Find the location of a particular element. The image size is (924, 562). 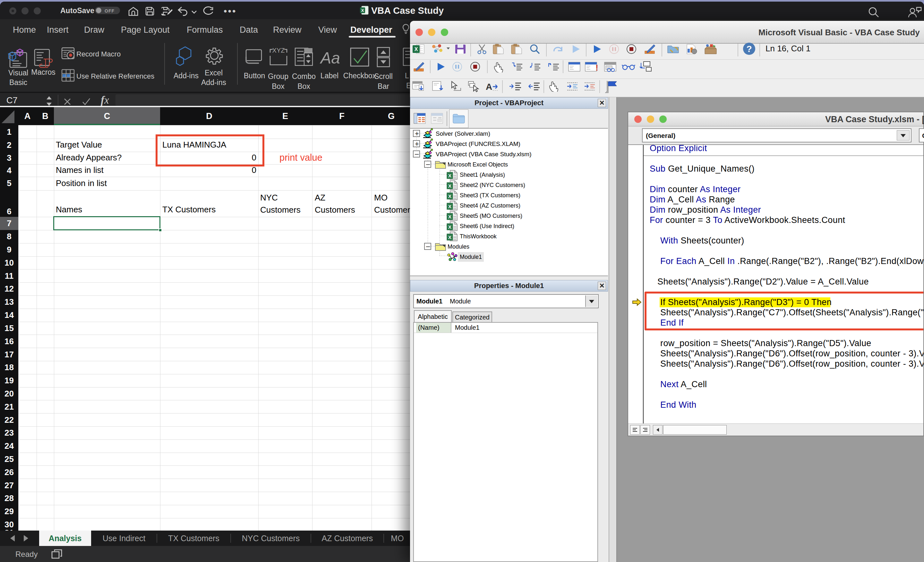

svg-text: A is located at coordinates (489, 87).